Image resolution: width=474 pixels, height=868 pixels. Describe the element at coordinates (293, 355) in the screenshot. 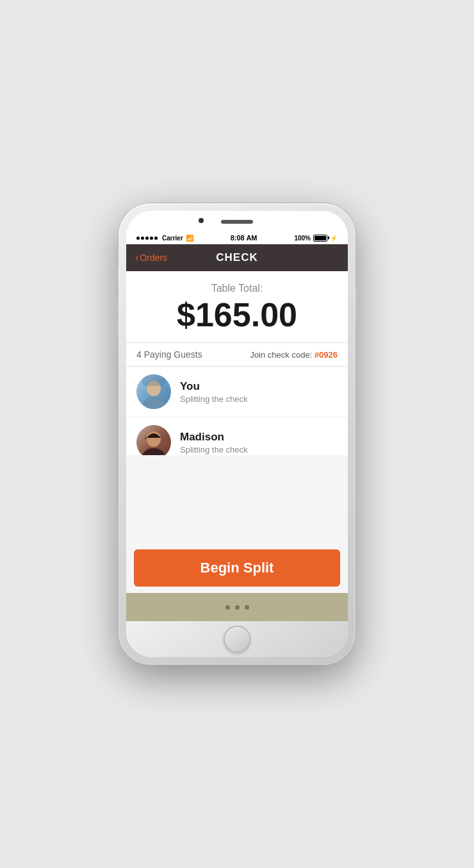

I see `join-code-text: Join check code: #0926` at that location.